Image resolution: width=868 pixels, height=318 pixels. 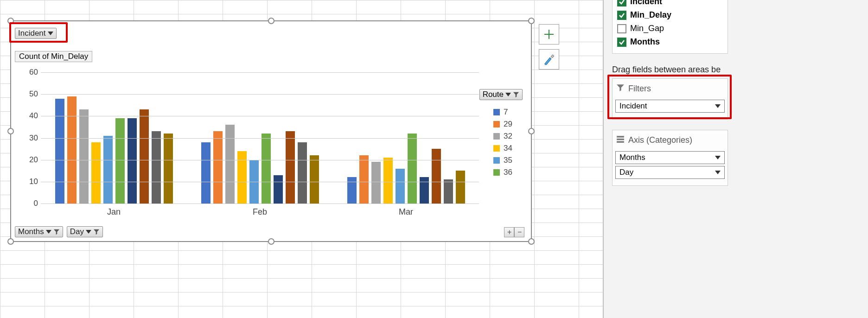 I want to click on y-tick-label: 10, so click(x=30, y=182).